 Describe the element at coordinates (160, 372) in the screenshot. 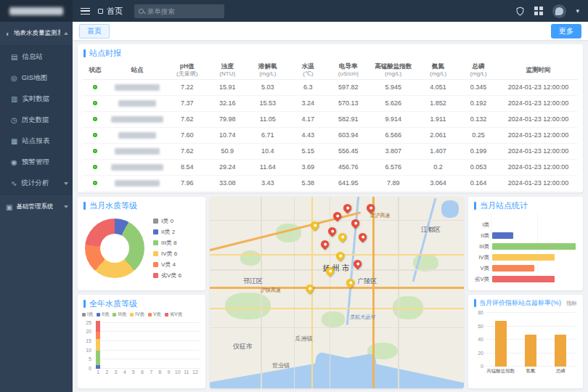

I see `axis-tick: 8` at that location.